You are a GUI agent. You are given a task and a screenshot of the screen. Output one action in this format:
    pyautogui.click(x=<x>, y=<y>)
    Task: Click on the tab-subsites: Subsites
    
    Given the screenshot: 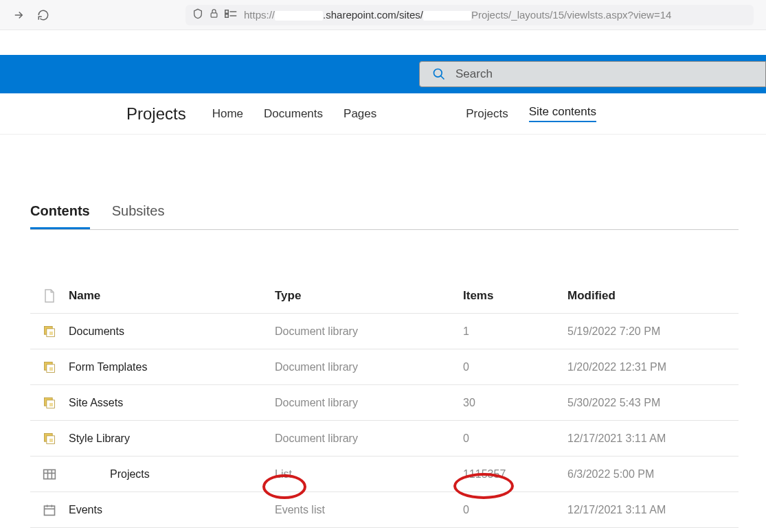 What is the action you would take?
    pyautogui.click(x=139, y=216)
    